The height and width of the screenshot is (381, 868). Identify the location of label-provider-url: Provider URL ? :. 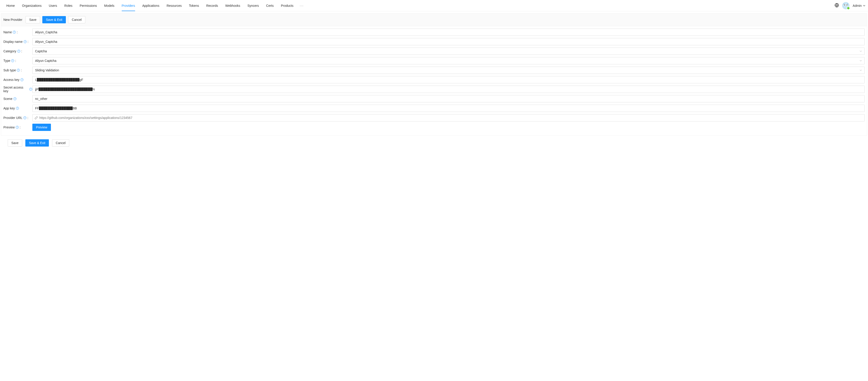
(18, 118).